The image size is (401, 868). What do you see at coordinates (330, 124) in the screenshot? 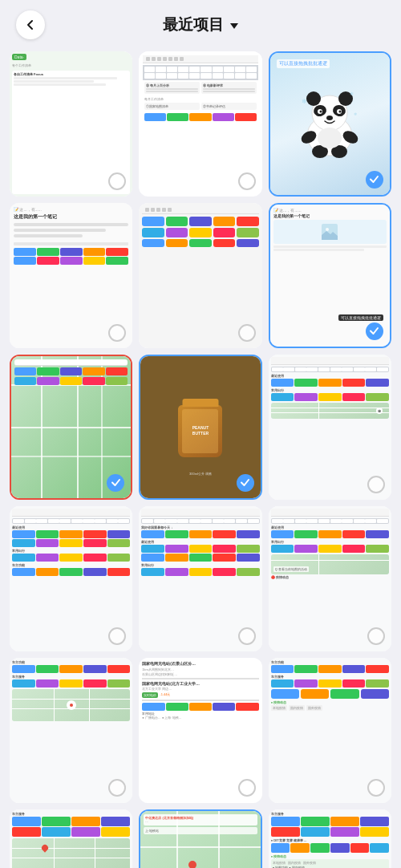
I see `card-panda: 可以直接拖拽批批通逻` at bounding box center [330, 124].